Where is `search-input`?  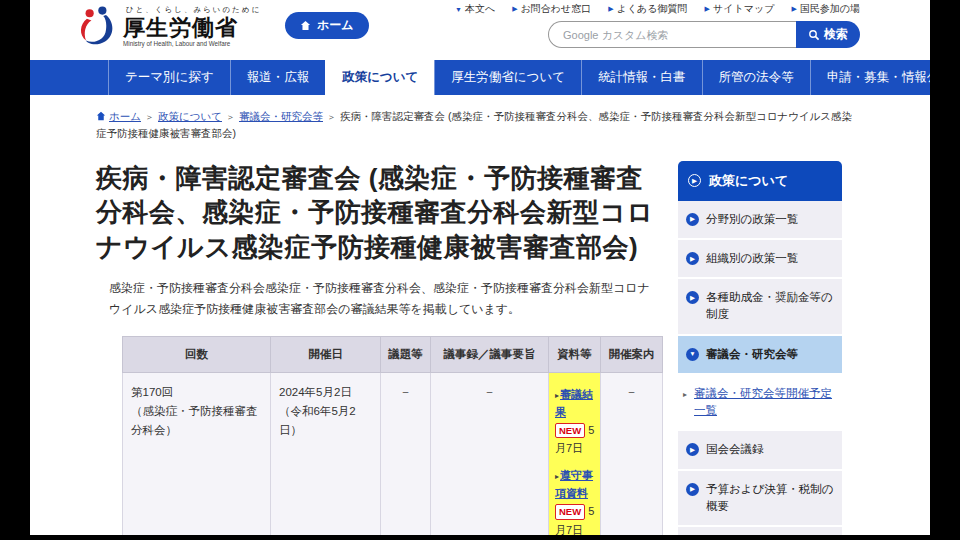
search-input is located at coordinates (672, 34).